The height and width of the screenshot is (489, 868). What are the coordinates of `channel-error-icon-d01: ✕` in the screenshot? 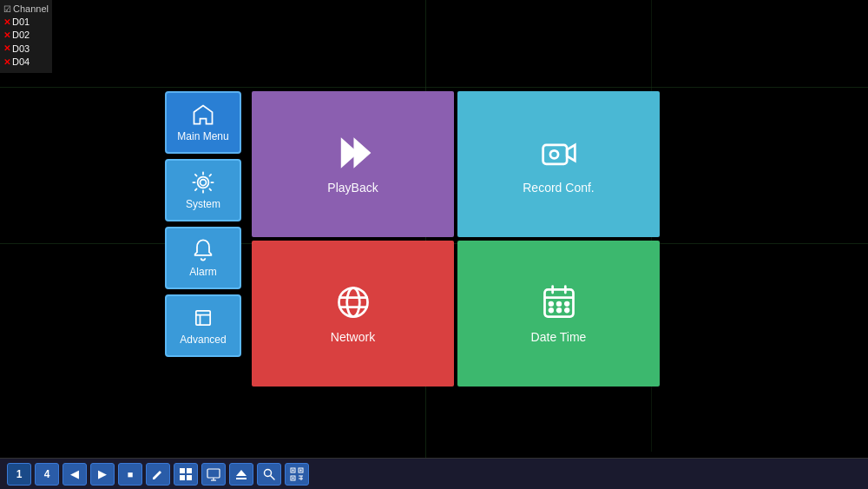 It's located at (7, 23).